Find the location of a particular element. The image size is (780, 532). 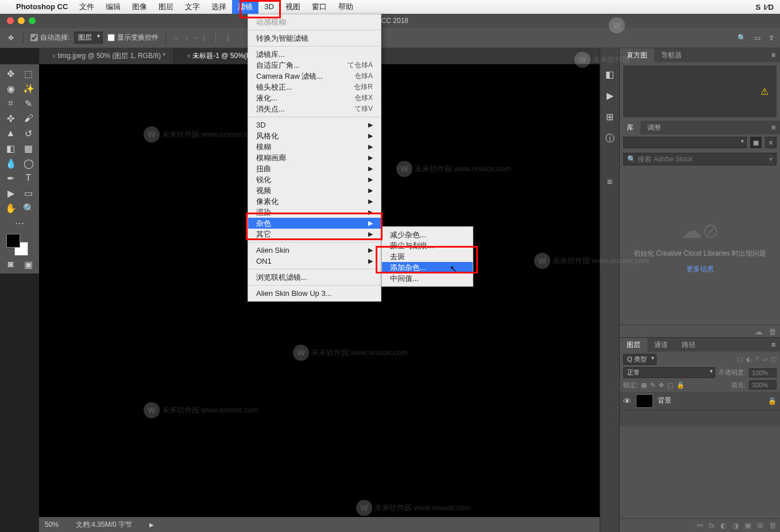

dock-icon: ⊞ is located at coordinates (610, 117).